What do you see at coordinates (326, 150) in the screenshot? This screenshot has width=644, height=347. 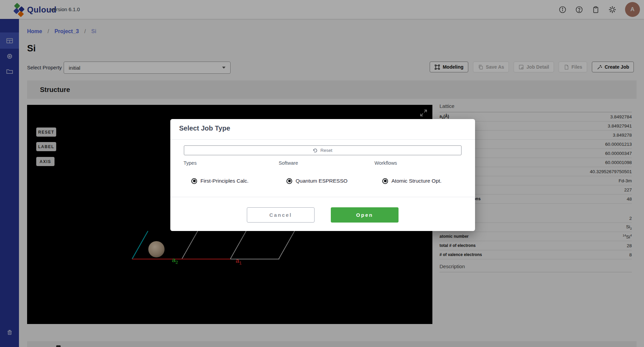 I see `modal-reset-label: Reset` at bounding box center [326, 150].